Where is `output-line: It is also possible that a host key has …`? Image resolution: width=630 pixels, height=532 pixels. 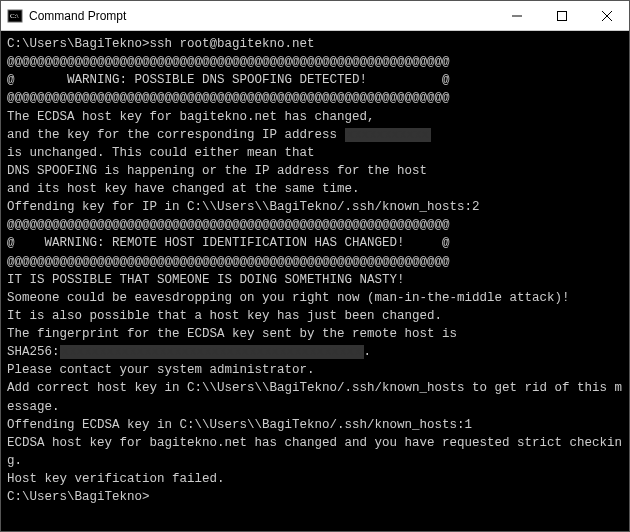
output-line: It is also possible that a host key has … is located at coordinates (315, 316).